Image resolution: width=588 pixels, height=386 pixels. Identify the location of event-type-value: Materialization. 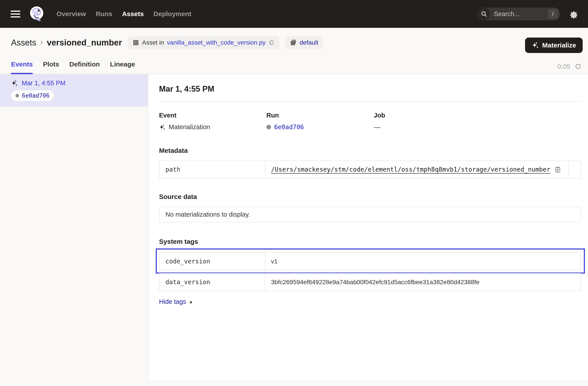
(189, 127).